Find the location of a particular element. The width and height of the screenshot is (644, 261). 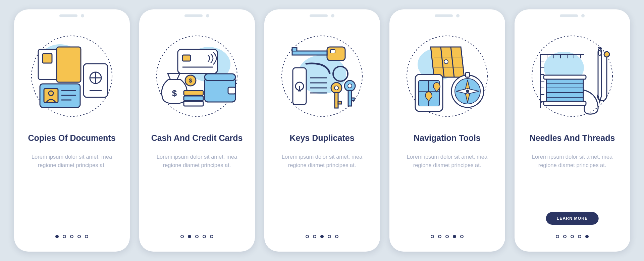

card-title: Navigation Tools is located at coordinates (447, 138).